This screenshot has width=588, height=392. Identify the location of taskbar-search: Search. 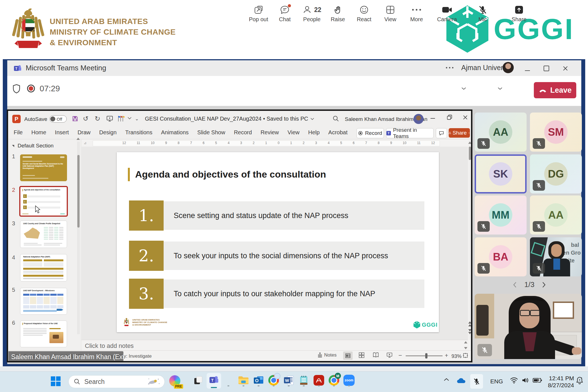
(117, 382).